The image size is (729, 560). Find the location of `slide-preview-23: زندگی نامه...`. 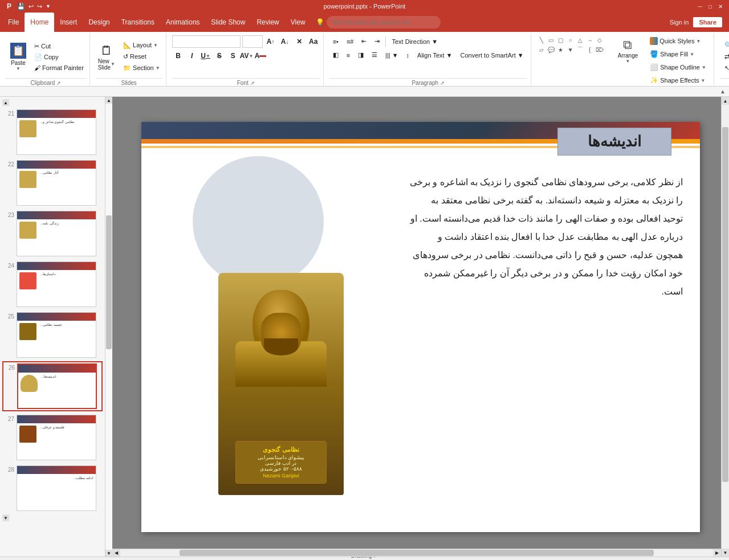

slide-preview-23: زندگی نامه... is located at coordinates (56, 234).